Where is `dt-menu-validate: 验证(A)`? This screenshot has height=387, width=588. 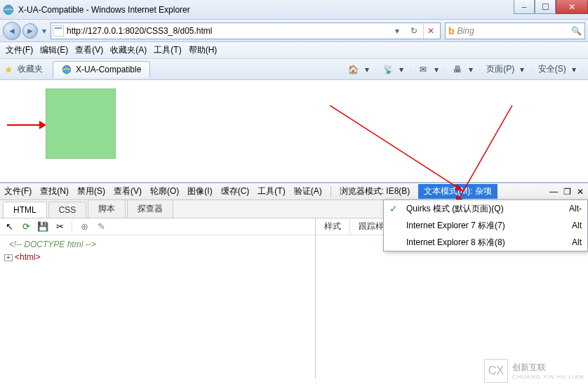
dt-menu-validate: 验证(A) is located at coordinates (308, 191).